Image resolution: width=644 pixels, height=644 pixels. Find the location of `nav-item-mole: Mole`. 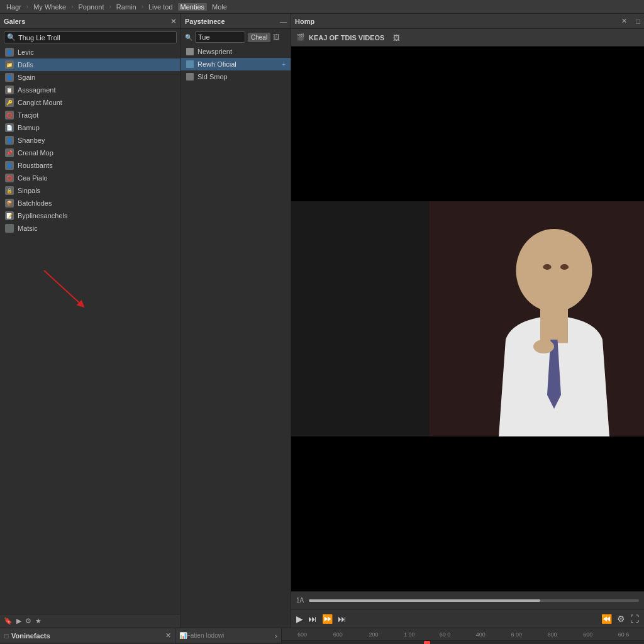

nav-item-mole: Mole is located at coordinates (219, 7).